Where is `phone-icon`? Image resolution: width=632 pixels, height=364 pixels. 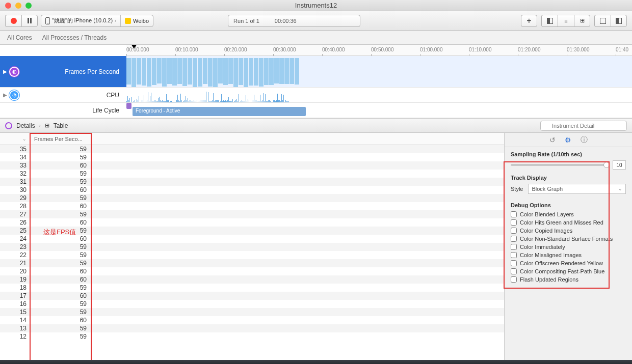
phone-icon is located at coordinates (48, 21).